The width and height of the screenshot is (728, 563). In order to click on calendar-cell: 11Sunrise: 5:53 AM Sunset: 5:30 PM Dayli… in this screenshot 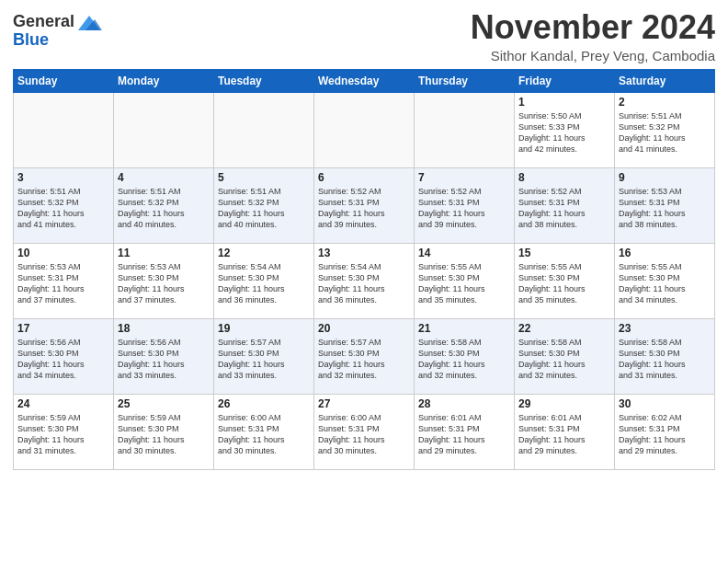, I will do `click(164, 281)`.